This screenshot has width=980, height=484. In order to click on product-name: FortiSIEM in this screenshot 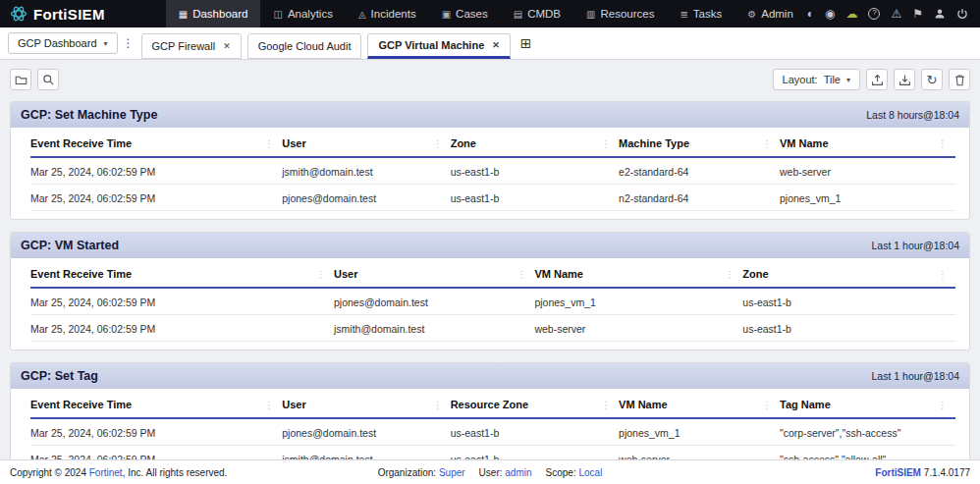, I will do `click(898, 473)`.